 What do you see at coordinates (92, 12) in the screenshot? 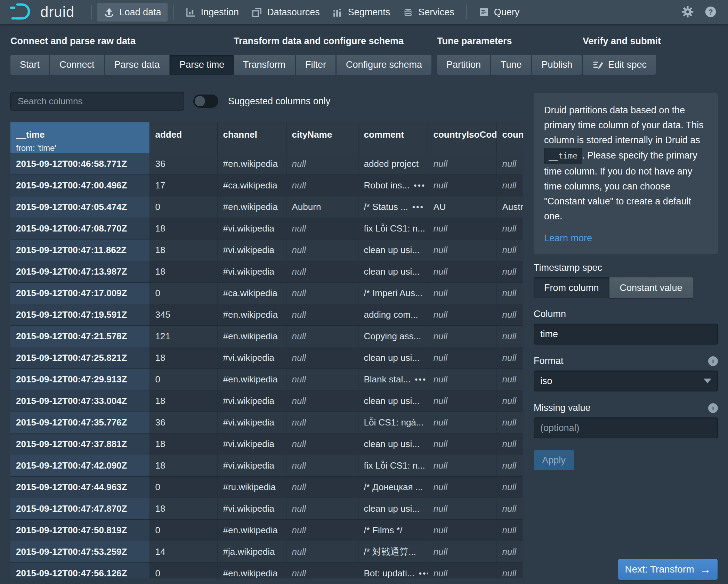
I see `navbar-divider` at bounding box center [92, 12].